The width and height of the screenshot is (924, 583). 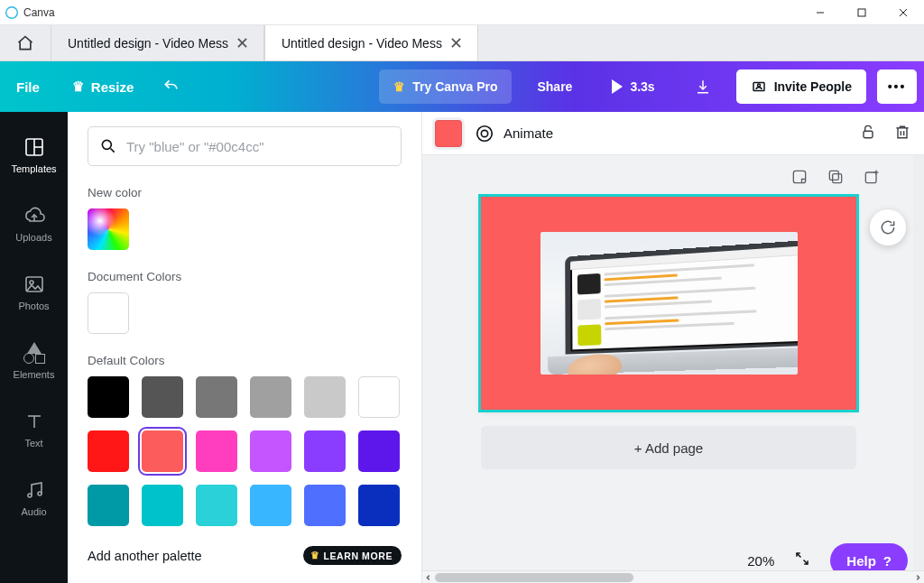 I want to click on color-search, so click(x=245, y=146).